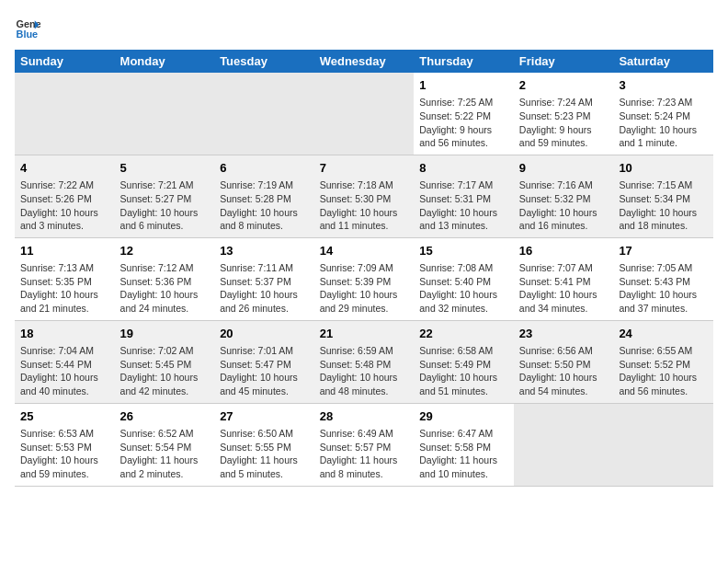 The width and height of the screenshot is (728, 563). Describe the element at coordinates (364, 168) in the screenshot. I see `day-number: 7` at that location.